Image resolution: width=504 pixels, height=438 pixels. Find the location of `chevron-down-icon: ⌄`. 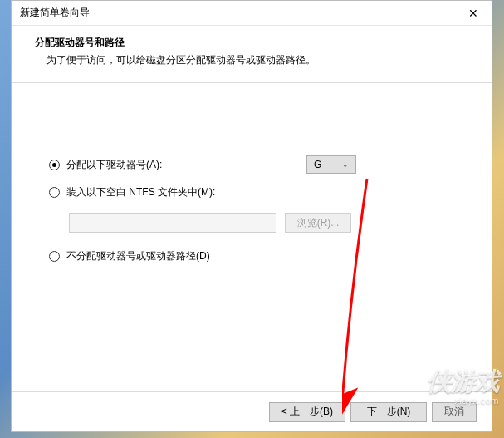

chevron-down-icon: ⌄ is located at coordinates (345, 165).